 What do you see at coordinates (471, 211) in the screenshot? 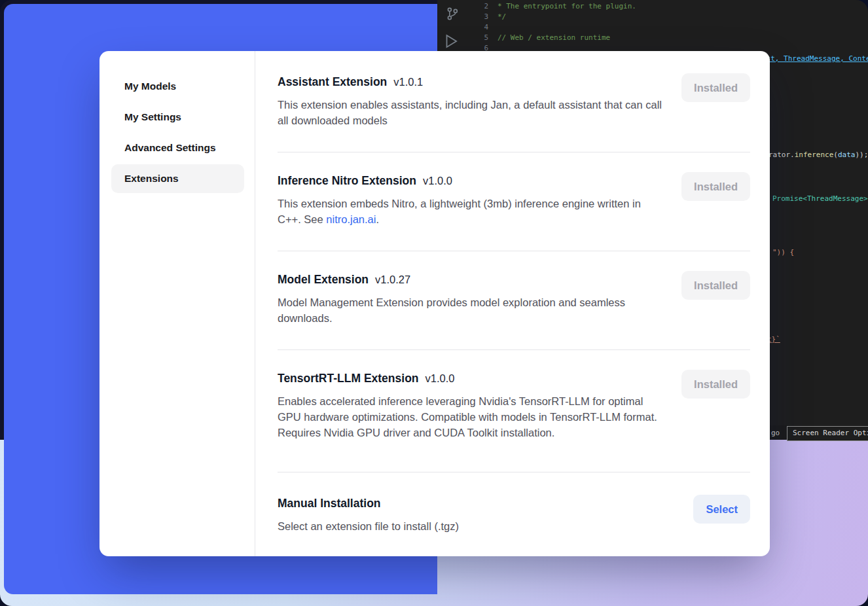
I see `extension-description: This extension embeds Nitro, a lightweig…` at bounding box center [471, 211].